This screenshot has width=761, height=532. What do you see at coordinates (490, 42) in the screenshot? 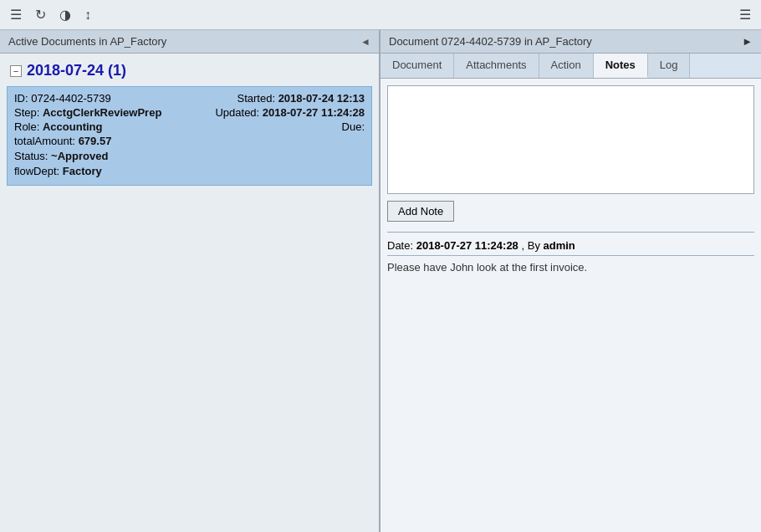
I see `right-panel-title: Document 0724-4402-5739 in AP_Factory` at bounding box center [490, 42].